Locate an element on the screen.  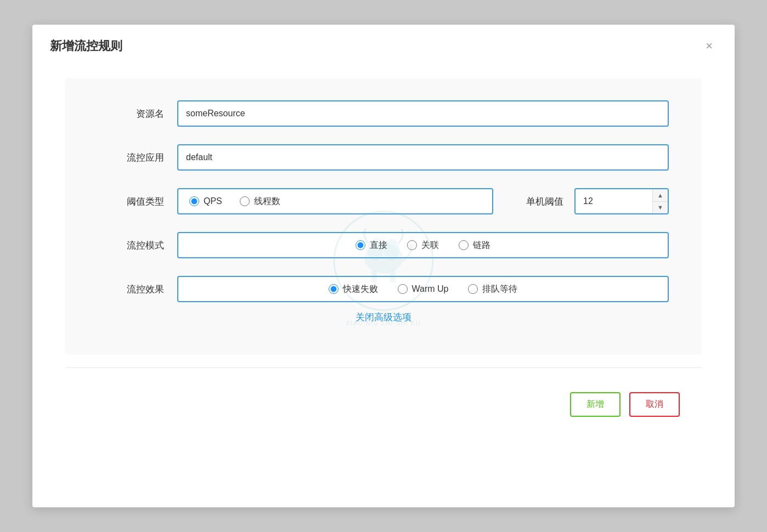
effect-label: 流控效果 is located at coordinates (131, 290).